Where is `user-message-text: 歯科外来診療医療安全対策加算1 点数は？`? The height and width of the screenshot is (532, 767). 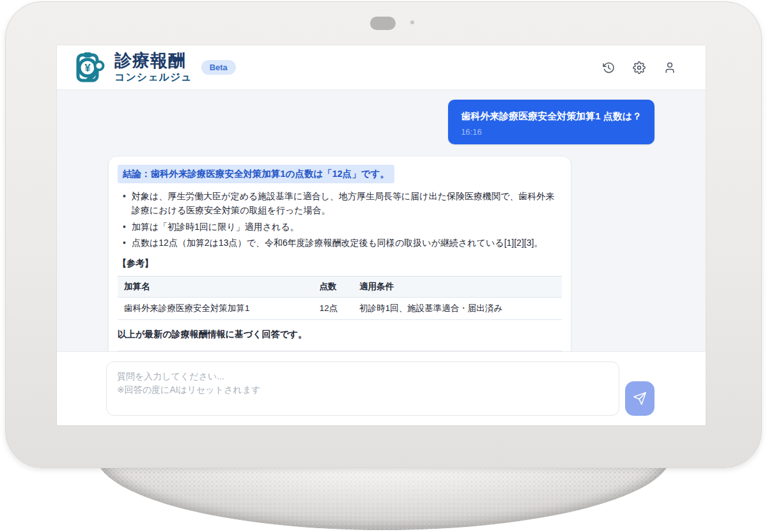
user-message-text: 歯科外来診療医療安全対策加算1 点数は？ is located at coordinates (551, 116).